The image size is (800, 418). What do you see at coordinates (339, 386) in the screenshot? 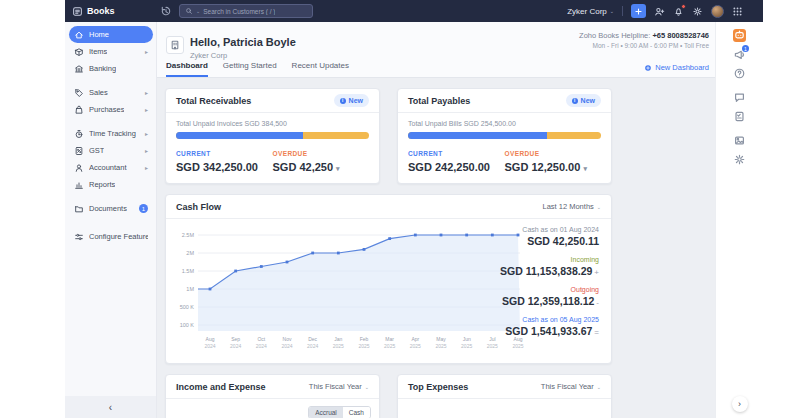
I see `income-expense-period-select: This Fiscal Year ⌄` at bounding box center [339, 386].